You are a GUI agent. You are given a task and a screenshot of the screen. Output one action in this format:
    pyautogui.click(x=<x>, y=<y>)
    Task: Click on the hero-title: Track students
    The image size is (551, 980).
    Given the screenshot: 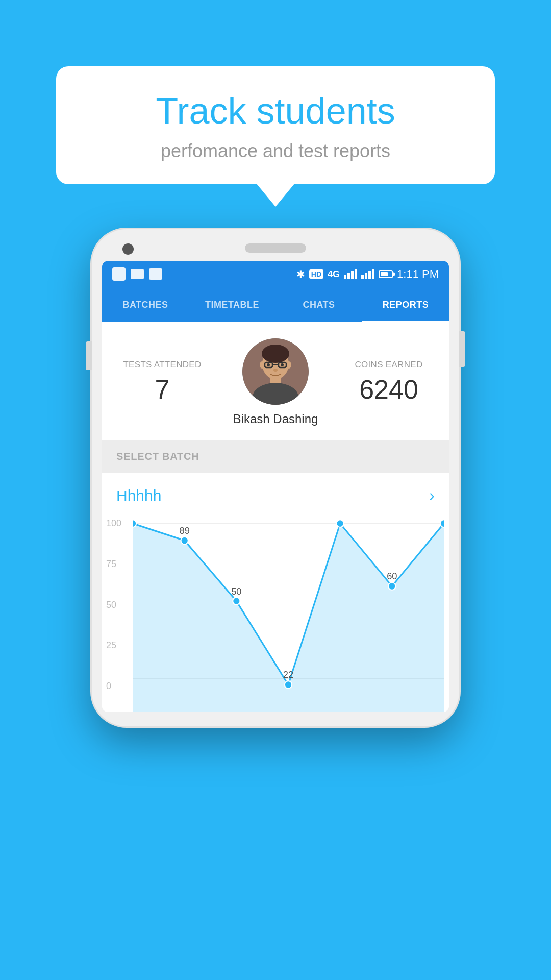 What is the action you would take?
    pyautogui.click(x=276, y=111)
    